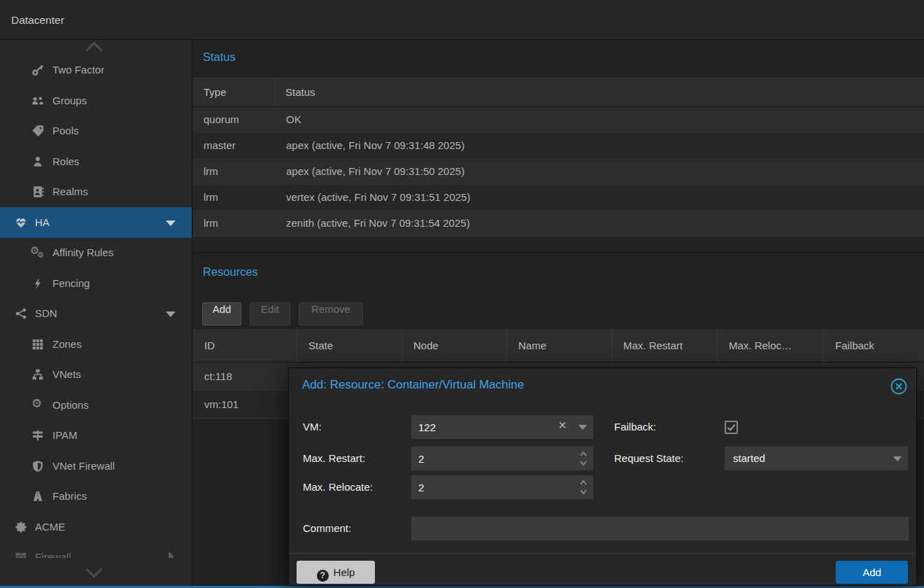 This screenshot has height=588, width=924. I want to click on sidebar-item-two-factor: Two Factor, so click(96, 70).